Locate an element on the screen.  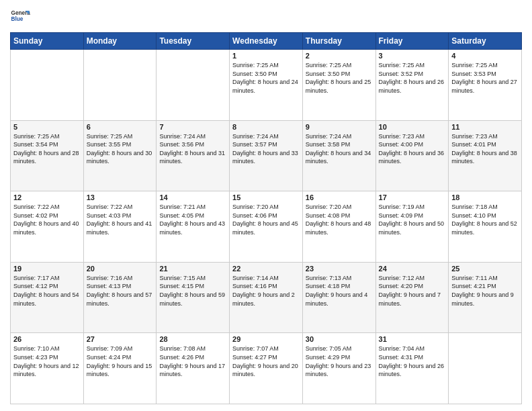
day-number: 25 is located at coordinates (485, 269).